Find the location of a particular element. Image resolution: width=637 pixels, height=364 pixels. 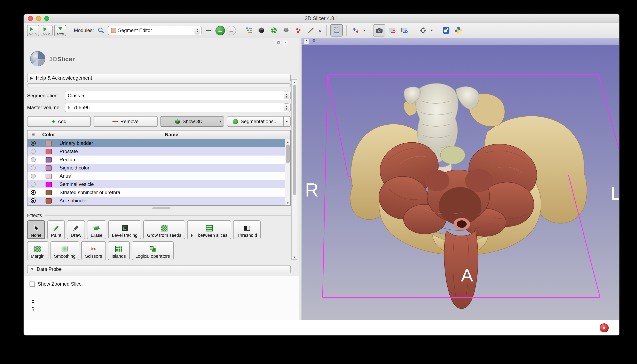

toolbar-overflow-chevron: » is located at coordinates (320, 30).